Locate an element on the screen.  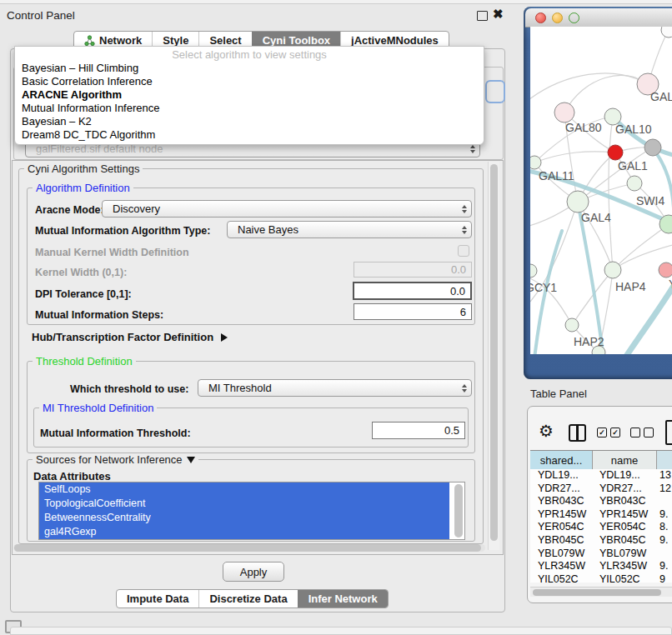
table-rows: YDL19...YDL19...13 YDR27...YDR27...12 YB… is located at coordinates (601, 526).